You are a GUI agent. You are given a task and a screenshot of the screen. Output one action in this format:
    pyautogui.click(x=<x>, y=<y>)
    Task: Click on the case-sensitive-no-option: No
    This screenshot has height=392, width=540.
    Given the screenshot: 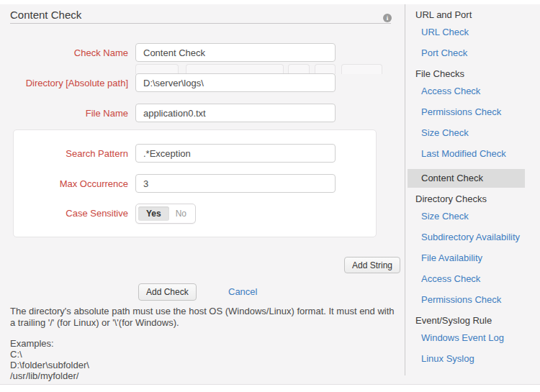 What is the action you would take?
    pyautogui.click(x=183, y=214)
    